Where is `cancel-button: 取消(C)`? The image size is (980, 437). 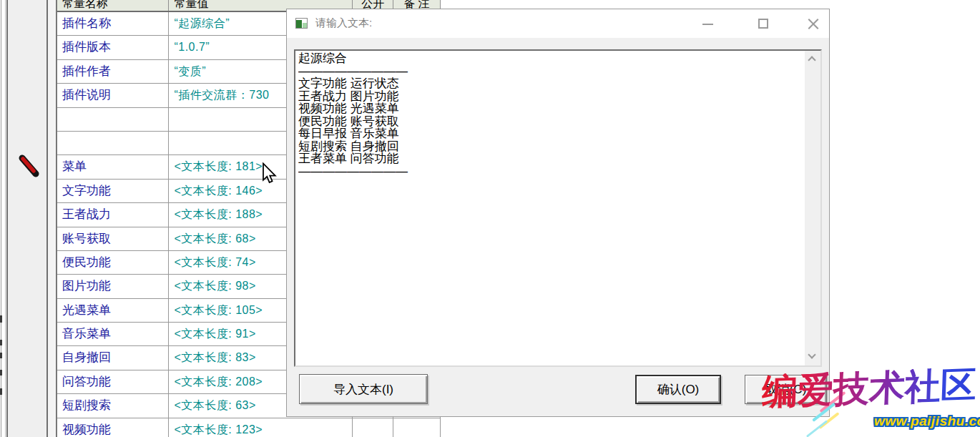 cancel-button: 取消(C) is located at coordinates (785, 389).